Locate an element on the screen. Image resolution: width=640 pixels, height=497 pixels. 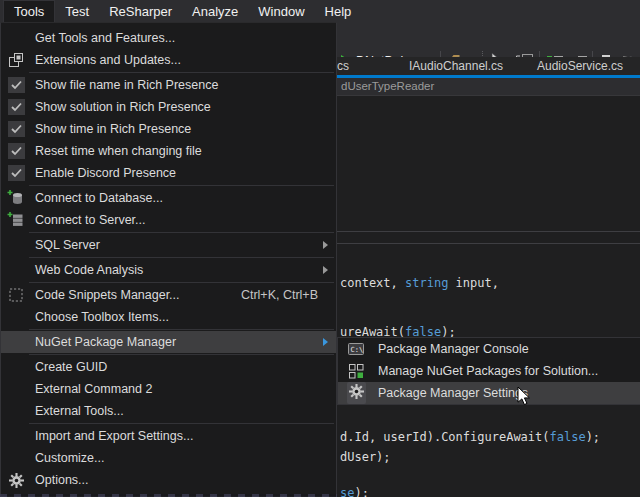
menu-item-show-file-name-in-rich-presence: Show file name in Rich Presence is located at coordinates (168, 85).